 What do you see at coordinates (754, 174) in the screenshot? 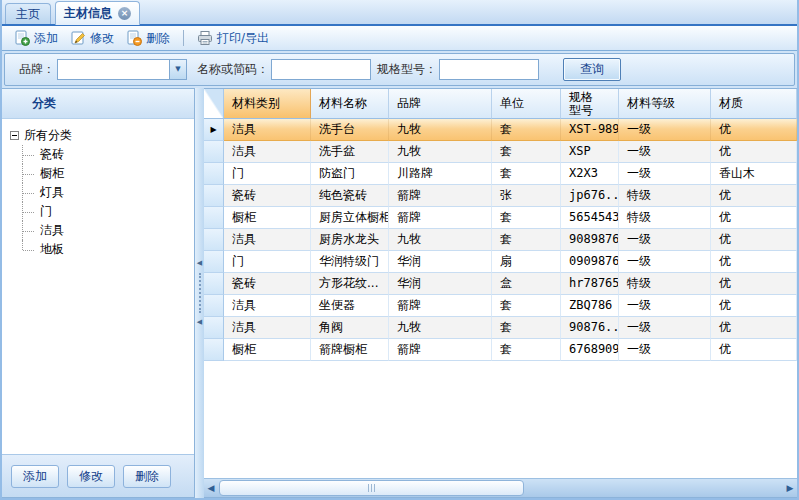
I see `grid-cell: 香山木` at bounding box center [754, 174].